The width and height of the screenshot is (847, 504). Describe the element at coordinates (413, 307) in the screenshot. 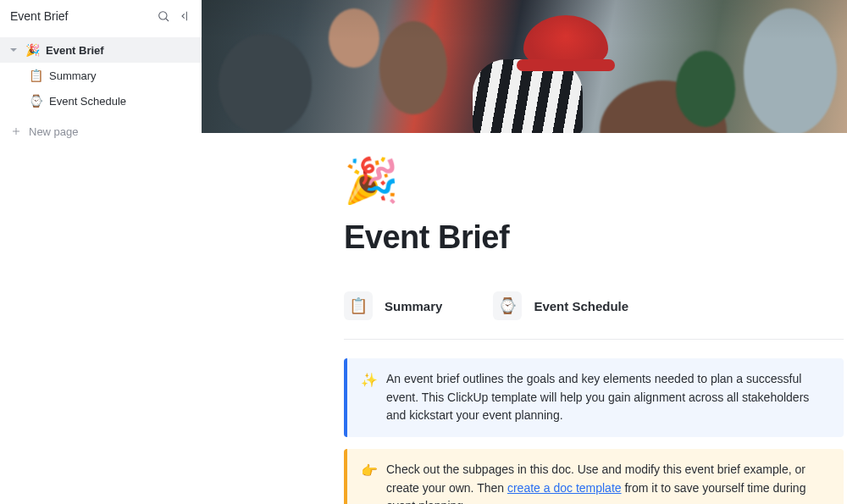

I see `subpage-label: Summary` at that location.